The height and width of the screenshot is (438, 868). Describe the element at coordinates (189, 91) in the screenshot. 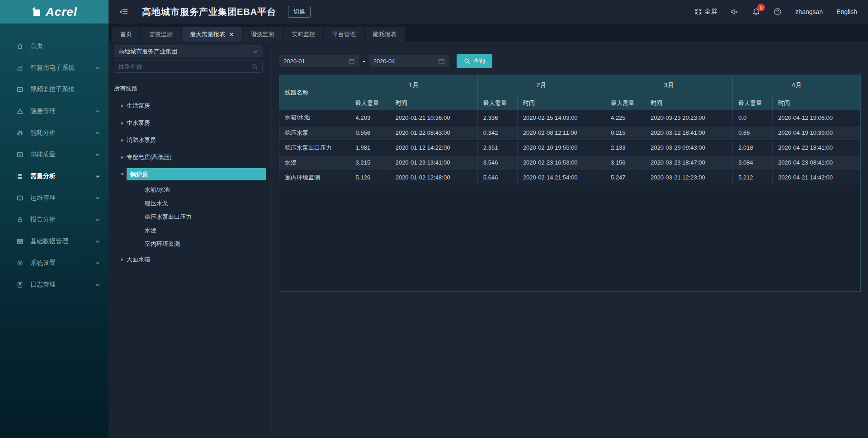

I see `tree-root-node: 所有线路` at that location.